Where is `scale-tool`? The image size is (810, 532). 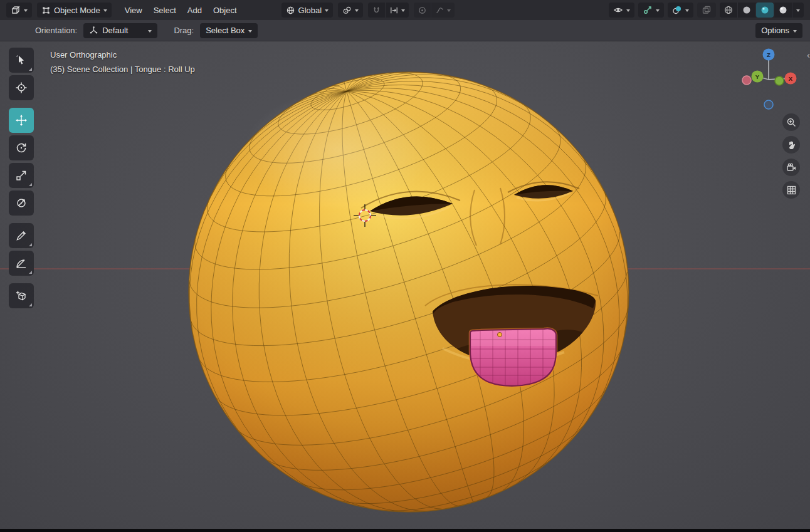 scale-tool is located at coordinates (21, 175).